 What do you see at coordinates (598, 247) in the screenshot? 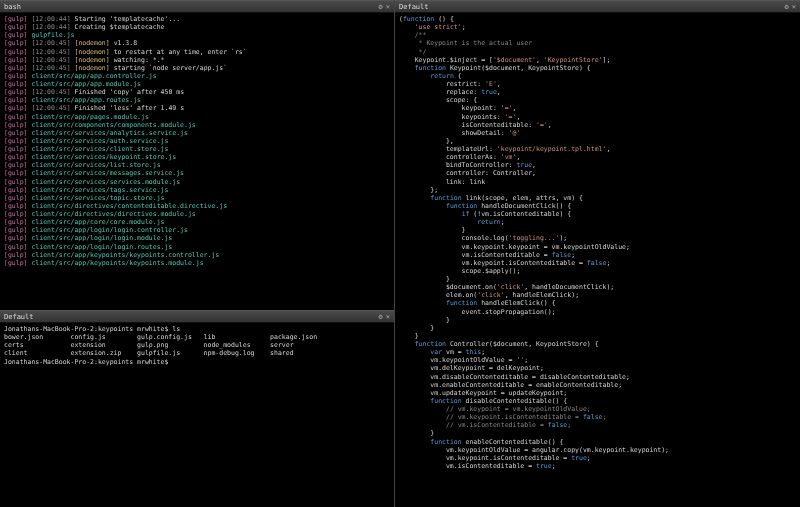
I see `code-line: vm.keypoint.keypoint = vm.keypointOldVal…` at bounding box center [598, 247].